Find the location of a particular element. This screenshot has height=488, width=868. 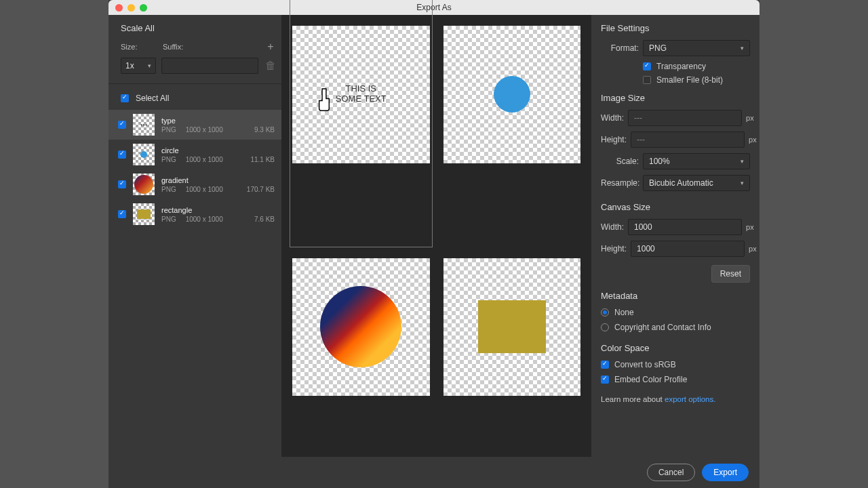

scale-all-title: Scale All is located at coordinates (199, 28).